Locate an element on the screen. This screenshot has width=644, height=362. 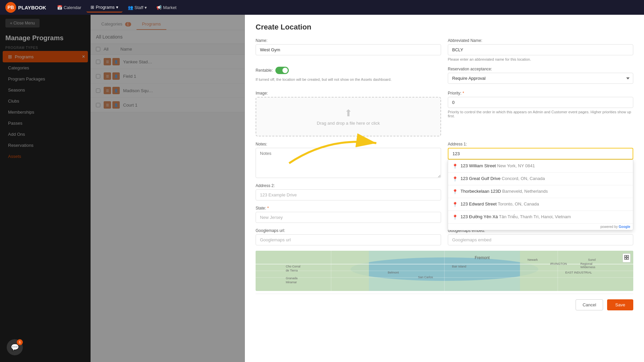
priority-label: Priority: * is located at coordinates (541, 93).